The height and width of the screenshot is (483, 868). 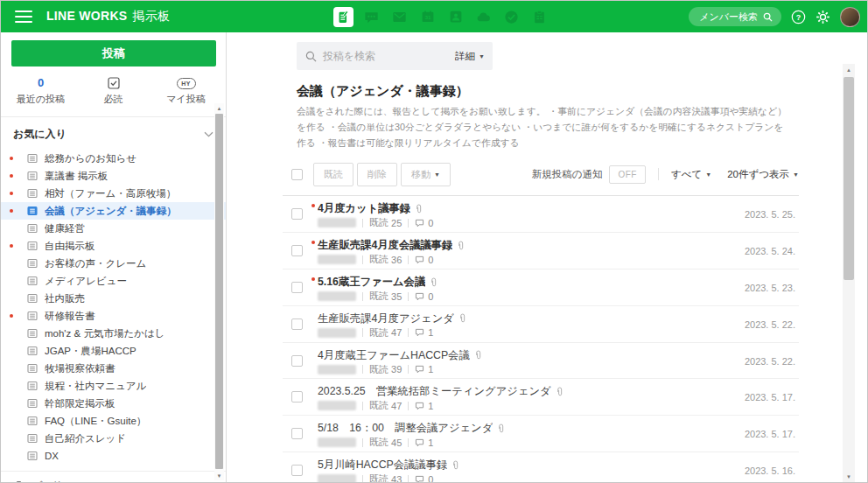 What do you see at coordinates (735, 17) in the screenshot?
I see `member-search-button: メンバー検索` at bounding box center [735, 17].